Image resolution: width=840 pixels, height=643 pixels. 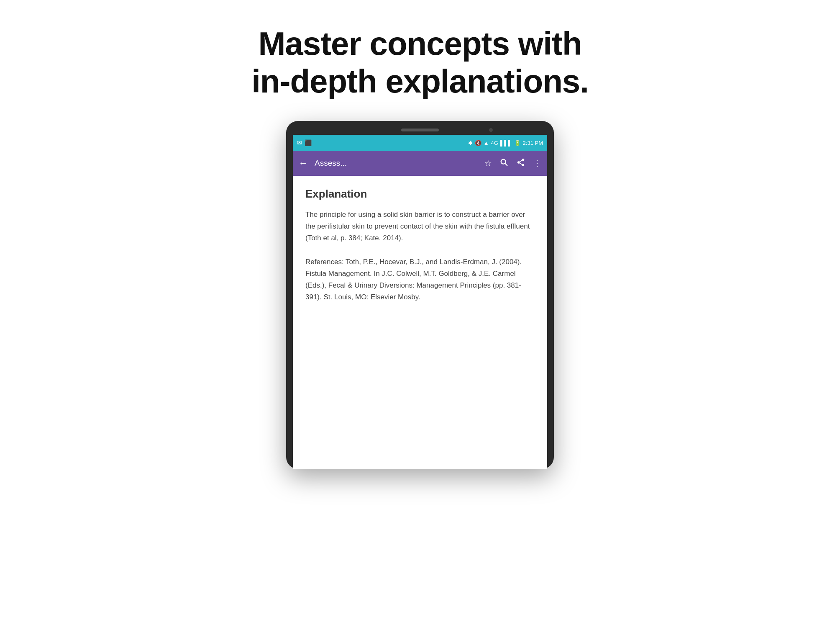 What do you see at coordinates (513, 163) in the screenshot?
I see `app-bar-icons: ☆ ⋮` at bounding box center [513, 163].